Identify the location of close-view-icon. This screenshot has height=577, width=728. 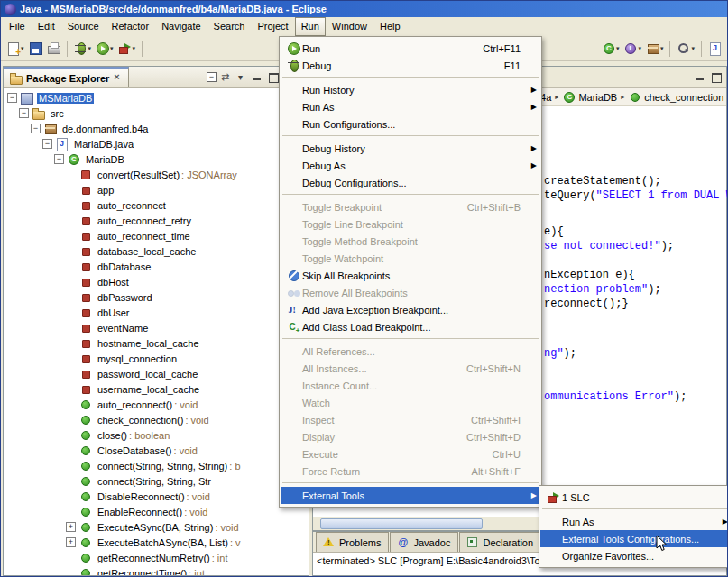
(117, 78).